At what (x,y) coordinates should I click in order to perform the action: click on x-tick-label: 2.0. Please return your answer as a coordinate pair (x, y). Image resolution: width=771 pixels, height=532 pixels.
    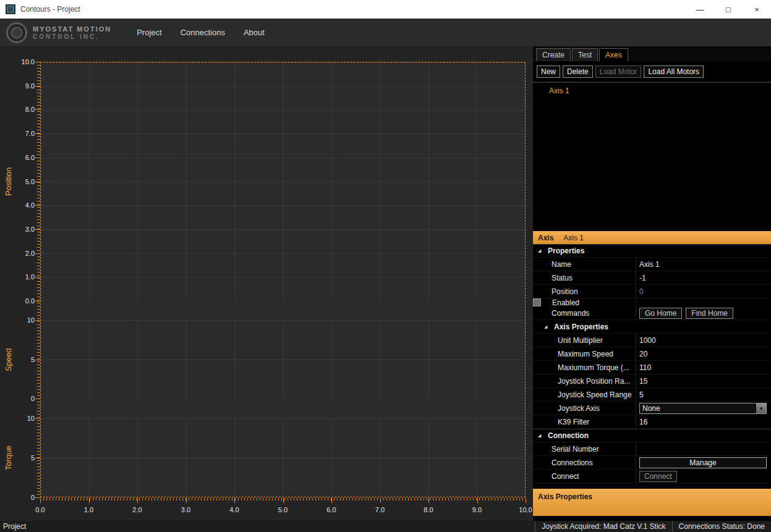
    Looking at the image, I should click on (137, 510).